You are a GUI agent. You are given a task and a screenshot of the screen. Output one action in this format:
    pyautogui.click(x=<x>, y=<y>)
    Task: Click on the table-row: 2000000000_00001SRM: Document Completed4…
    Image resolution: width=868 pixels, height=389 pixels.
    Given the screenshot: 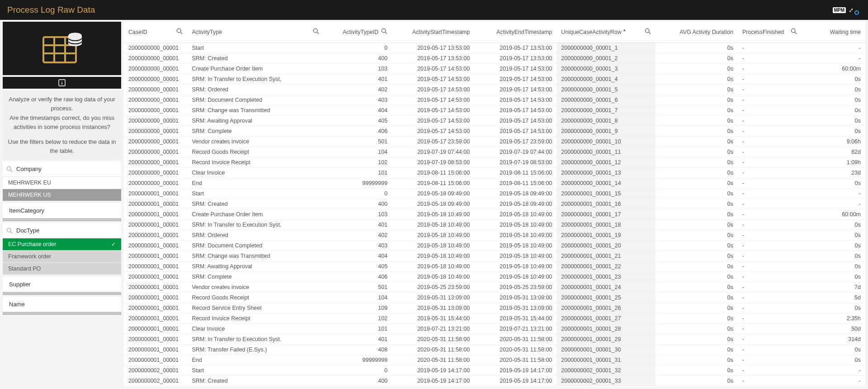 What is the action you would take?
    pyautogui.click(x=495, y=100)
    